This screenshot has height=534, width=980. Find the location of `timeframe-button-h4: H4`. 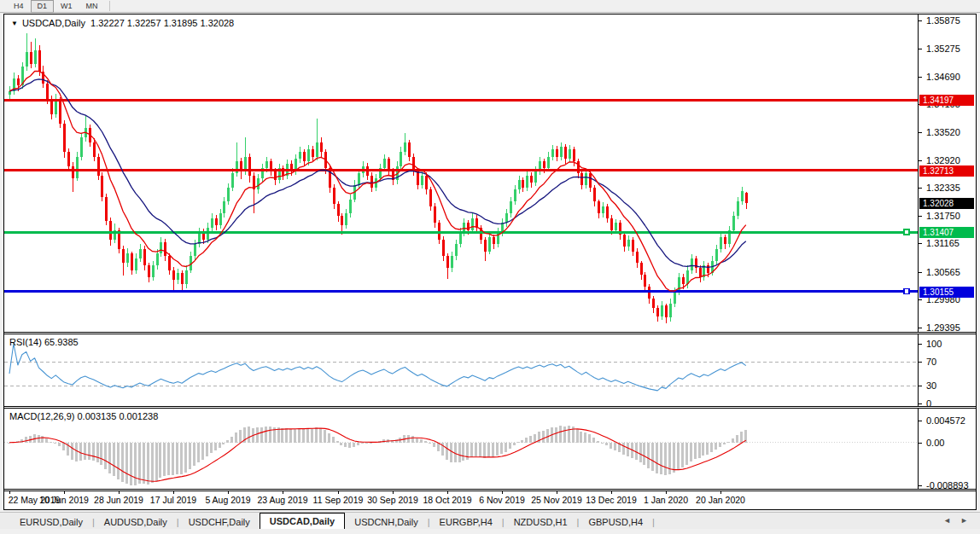

timeframe-button-h4: H4 is located at coordinates (19, 7).